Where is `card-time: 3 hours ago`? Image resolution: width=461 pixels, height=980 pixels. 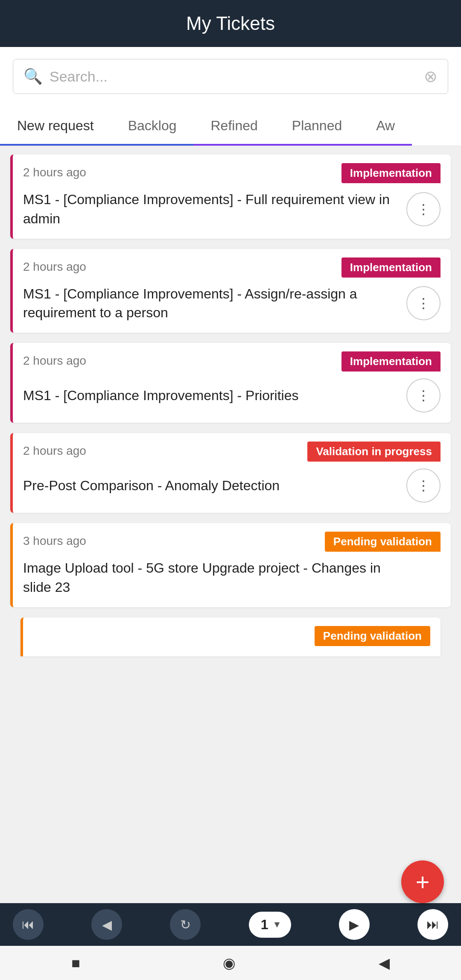 card-time: 3 hours ago is located at coordinates (55, 540).